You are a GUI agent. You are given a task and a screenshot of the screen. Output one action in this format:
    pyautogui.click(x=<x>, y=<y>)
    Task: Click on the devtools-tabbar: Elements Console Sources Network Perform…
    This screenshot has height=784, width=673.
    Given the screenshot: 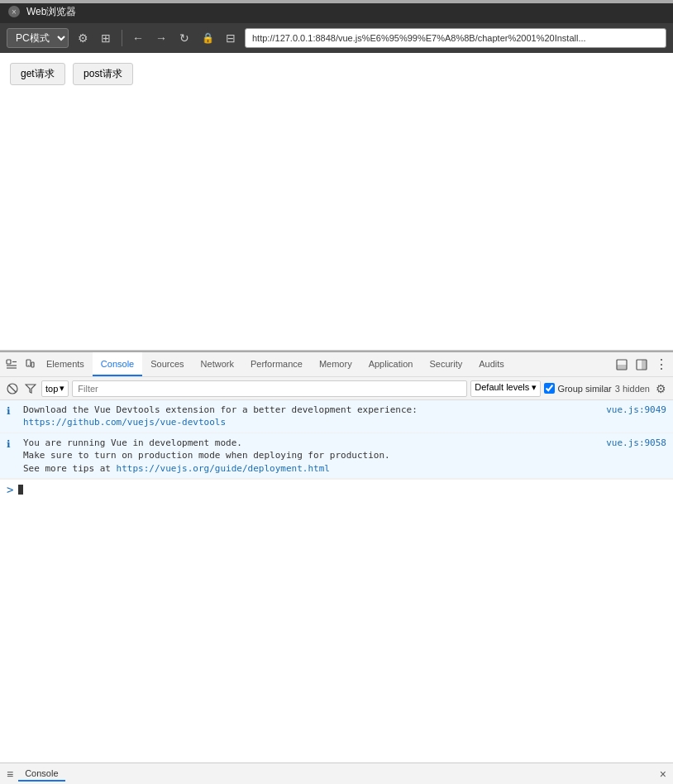 What is the action you would take?
    pyautogui.click(x=336, y=365)
    